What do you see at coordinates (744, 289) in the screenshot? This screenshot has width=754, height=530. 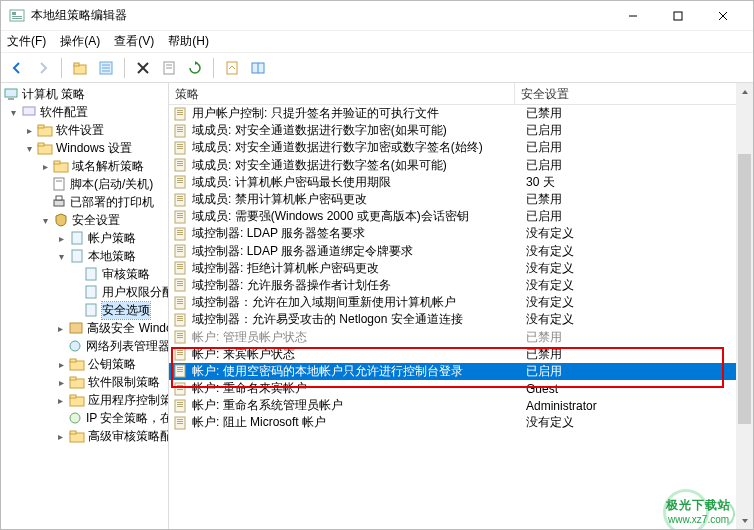 I see `scroll-thumb` at bounding box center [744, 289].